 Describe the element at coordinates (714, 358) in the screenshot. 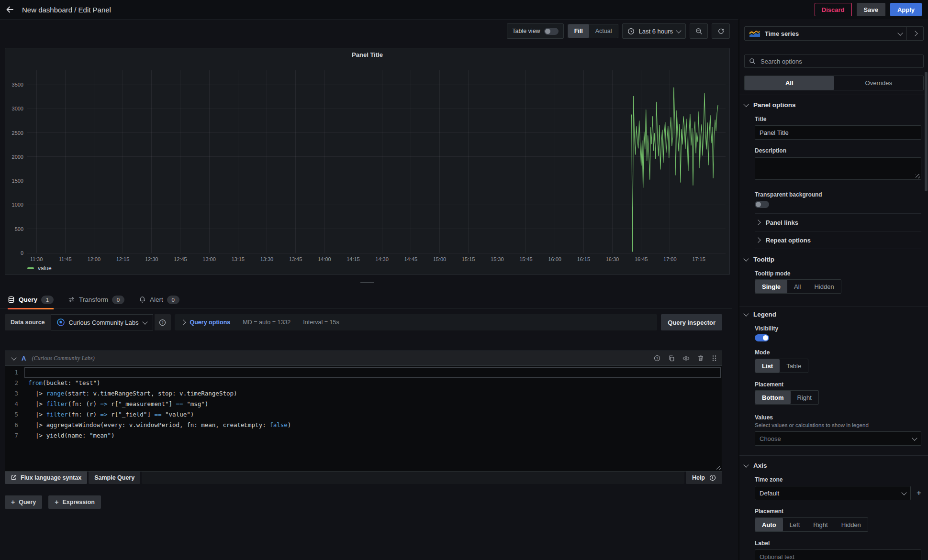

I see `drag-handle-icon` at that location.